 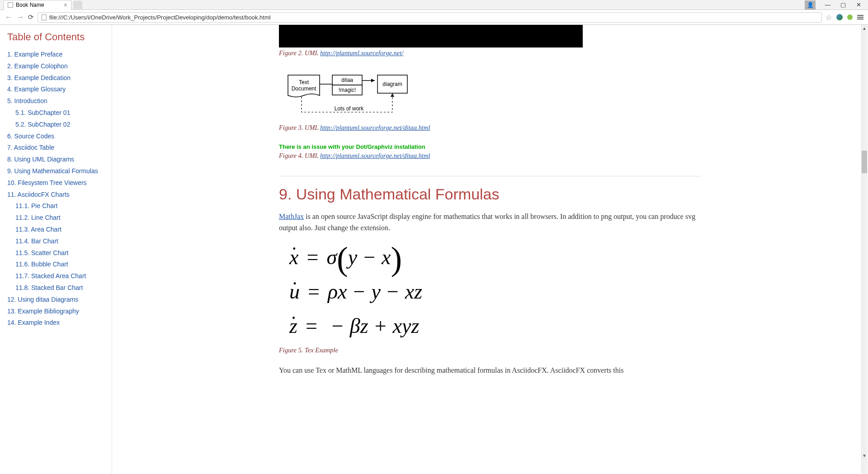 I want to click on figure-prefix: Figure 2. UML, so click(x=299, y=53).